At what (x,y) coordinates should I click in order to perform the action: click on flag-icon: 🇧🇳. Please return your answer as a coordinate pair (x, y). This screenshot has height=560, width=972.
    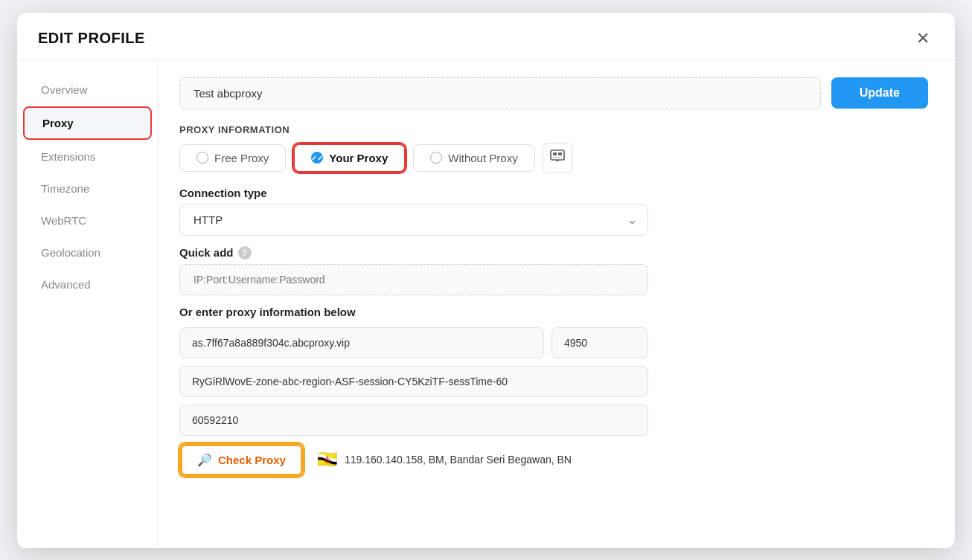
    Looking at the image, I should click on (327, 460).